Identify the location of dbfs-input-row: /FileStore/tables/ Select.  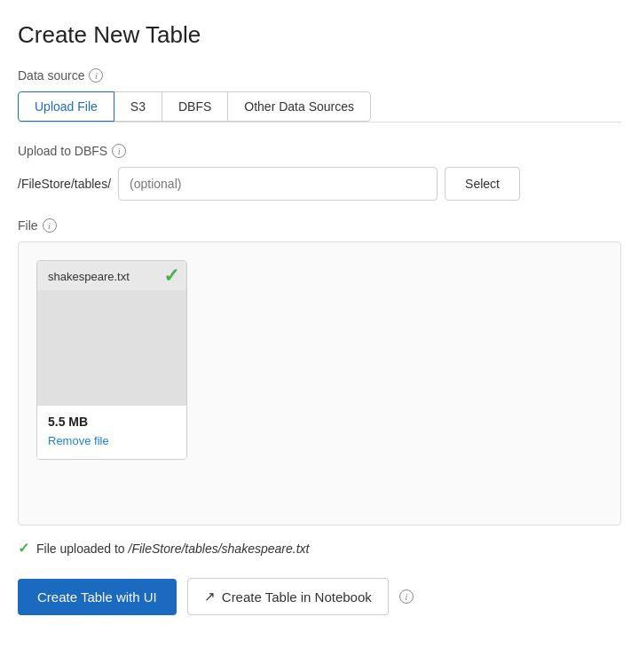
(320, 184).